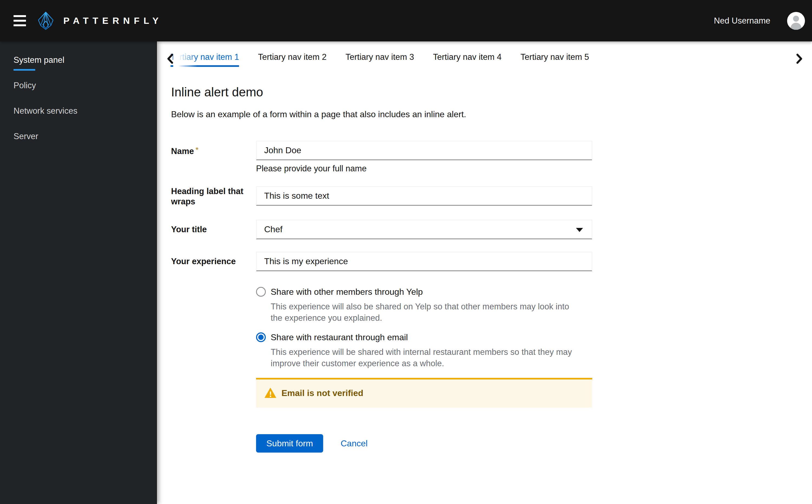 This screenshot has width=812, height=504. I want to click on sidebar-item-network-services: Network services, so click(79, 111).